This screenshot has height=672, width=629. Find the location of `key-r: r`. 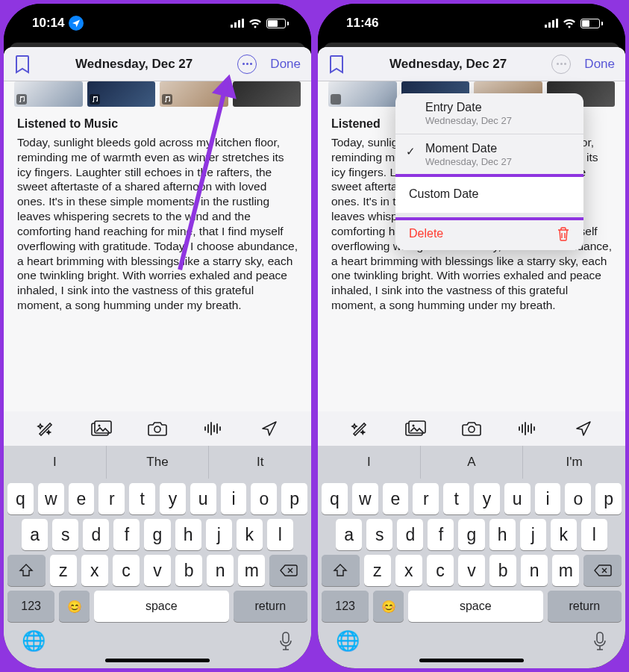

key-r: r is located at coordinates (112, 499).